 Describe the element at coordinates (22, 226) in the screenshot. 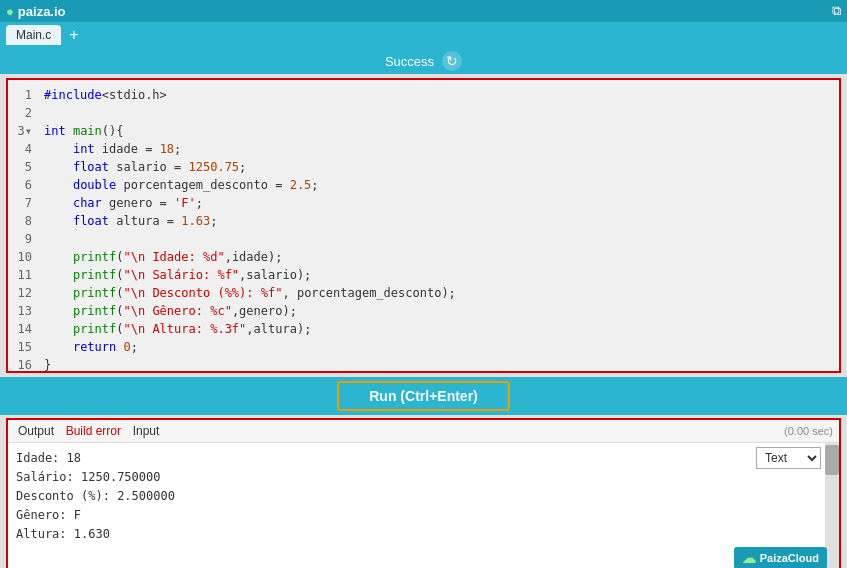

I see `line-numbers: 1 2 3▾ 4 5 6 7 8 9 10 11 12 13 14 15 16` at that location.